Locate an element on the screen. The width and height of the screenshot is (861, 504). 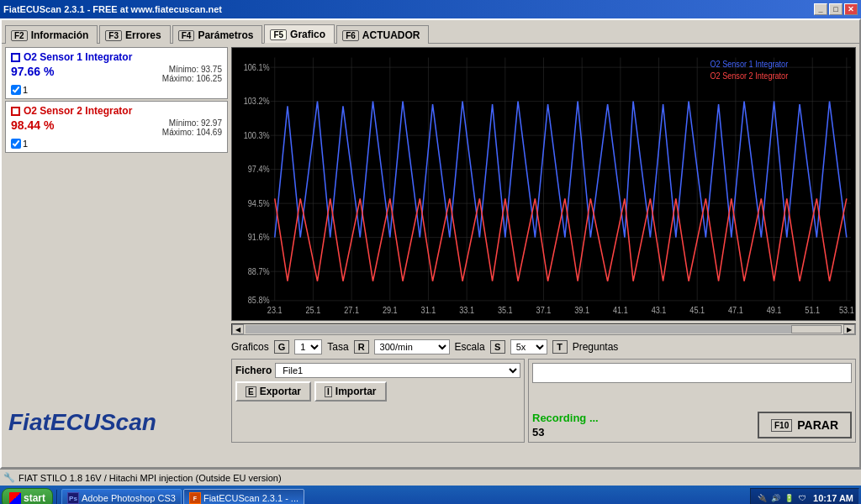
escala-key: S is located at coordinates (498, 347).